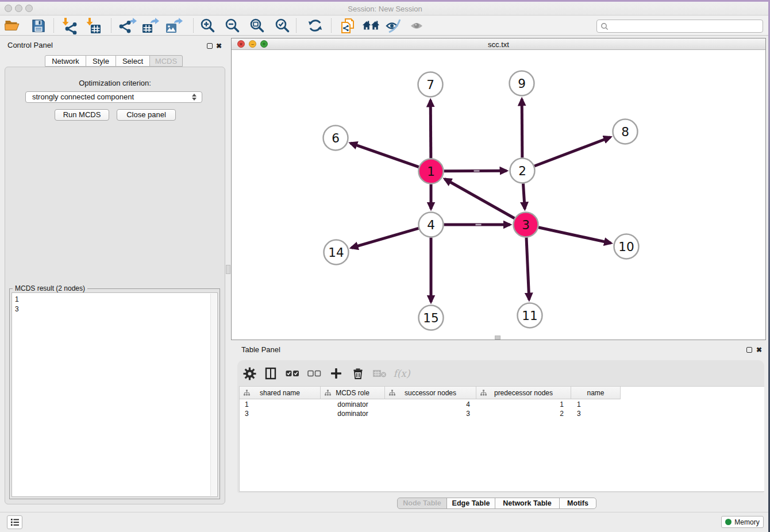 The width and height of the screenshot is (770, 532). Describe the element at coordinates (524, 393) in the screenshot. I see `column-header-predecessor-nodes: predecessor nodes` at that location.